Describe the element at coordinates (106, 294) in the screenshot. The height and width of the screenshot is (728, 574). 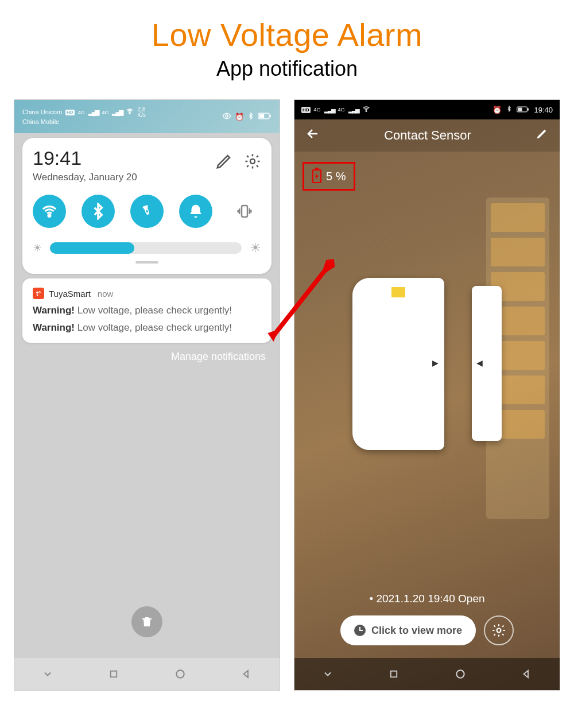
I see `notification-time: now` at that location.